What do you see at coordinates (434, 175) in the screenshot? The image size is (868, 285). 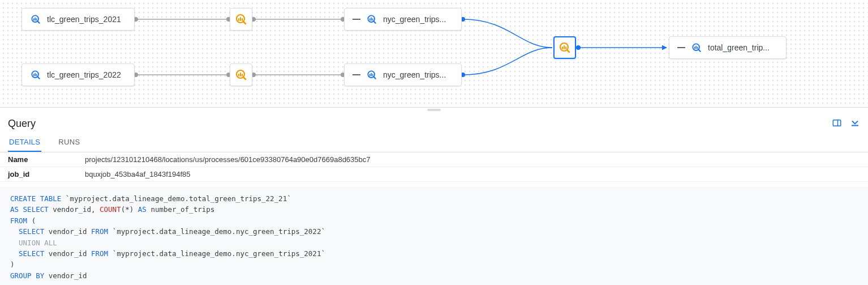 I see `kv-row-jobid: job_id bquxjob_453ba4af_1843f194f85` at bounding box center [434, 175].